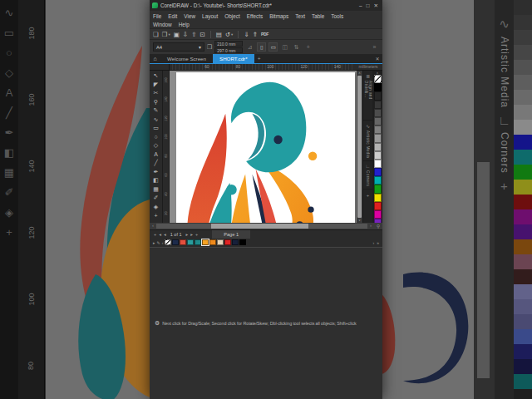  I want to click on flyout-icon: ▸, so click(155, 243).